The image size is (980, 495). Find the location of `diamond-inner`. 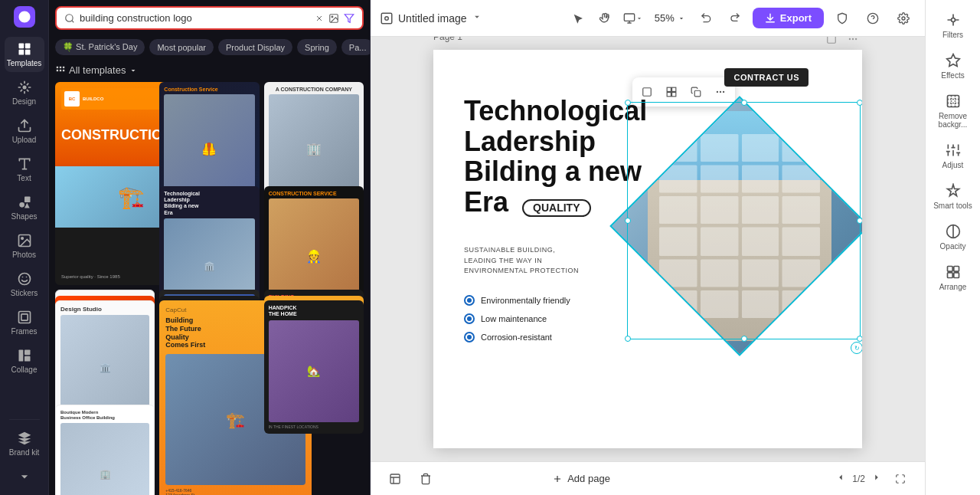

diamond-inner is located at coordinates (736, 225).